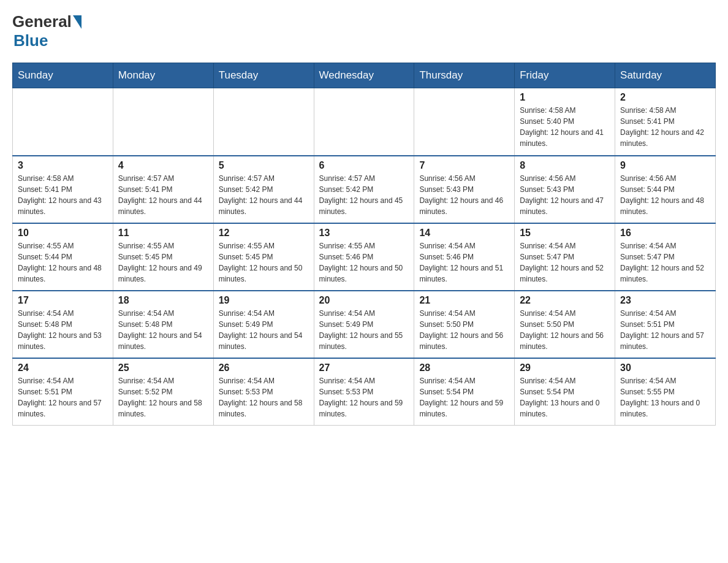 The width and height of the screenshot is (728, 563). Describe the element at coordinates (665, 233) in the screenshot. I see `day-number: 16` at that location.